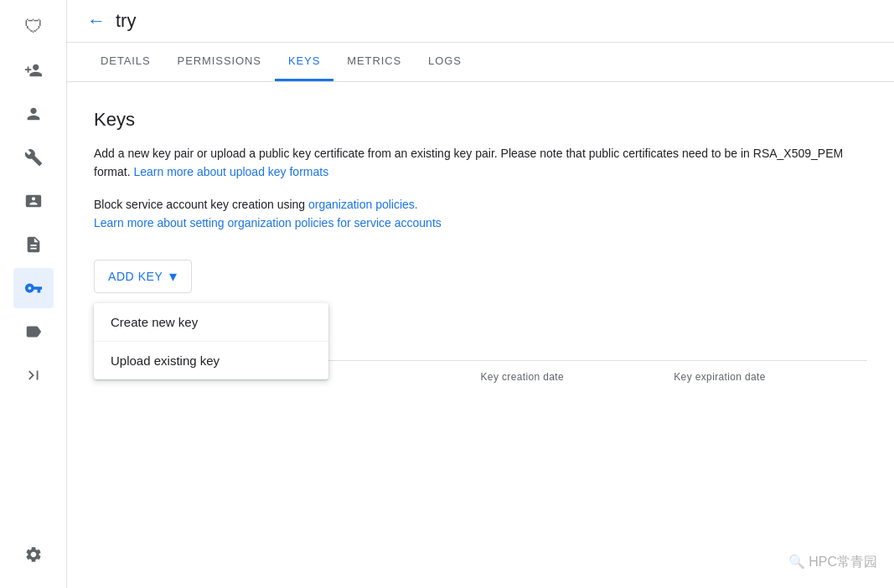 Image resolution: width=894 pixels, height=588 pixels. What do you see at coordinates (34, 114) in the screenshot?
I see `person-icon` at bounding box center [34, 114].